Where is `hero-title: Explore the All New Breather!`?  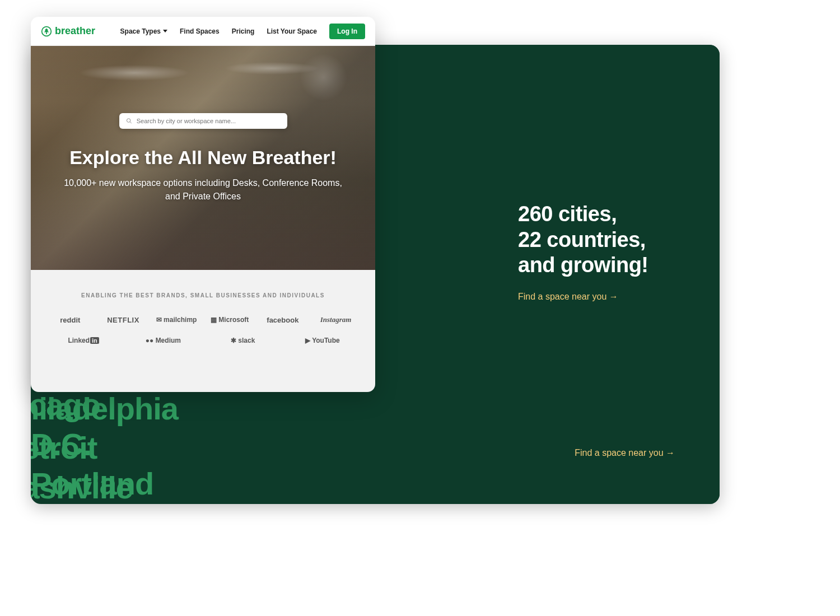
hero-title: Explore the All New Breather! is located at coordinates (203, 158).